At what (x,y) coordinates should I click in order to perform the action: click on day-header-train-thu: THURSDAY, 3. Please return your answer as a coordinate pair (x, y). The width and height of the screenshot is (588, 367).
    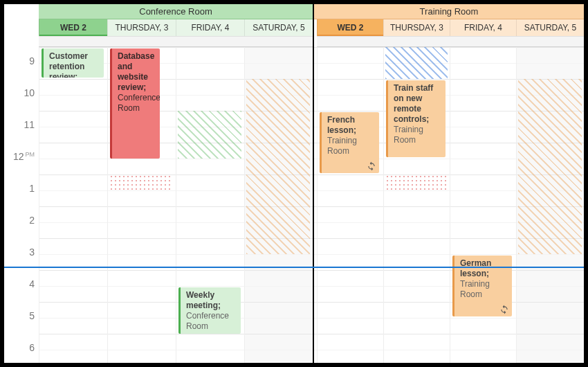
    Looking at the image, I should click on (416, 28).